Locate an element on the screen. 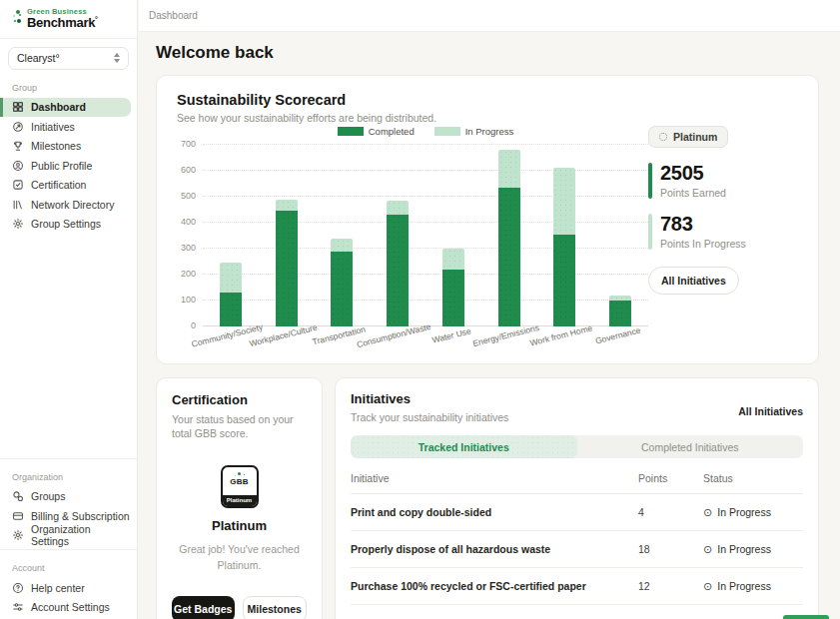  legend-completed: Completed is located at coordinates (376, 132).